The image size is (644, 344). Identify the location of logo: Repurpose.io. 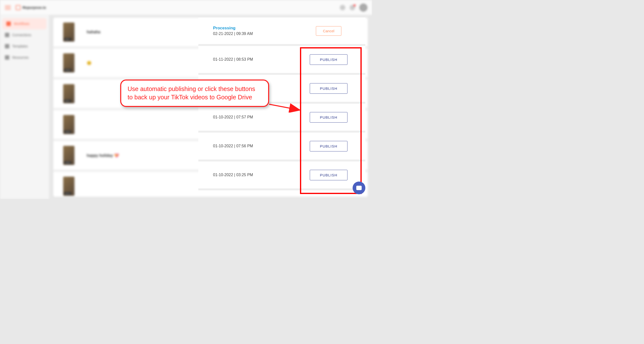
(31, 7).